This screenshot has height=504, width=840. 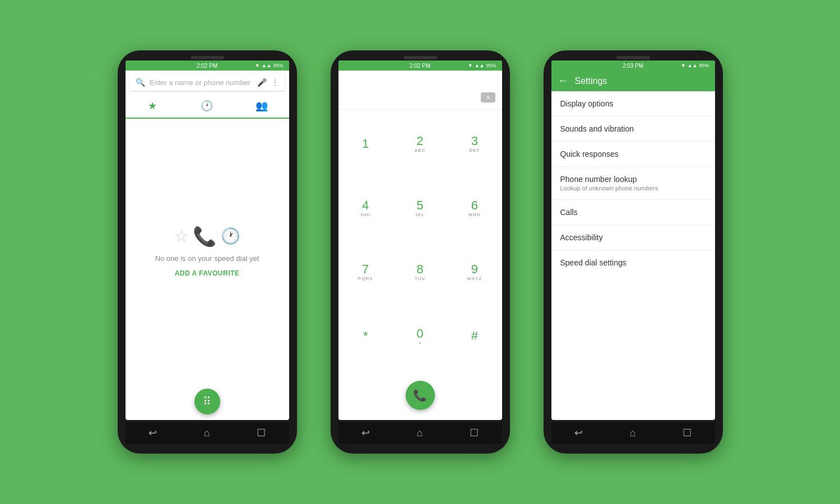 What do you see at coordinates (262, 106) in the screenshot?
I see `contacts-icon: 👥` at bounding box center [262, 106].